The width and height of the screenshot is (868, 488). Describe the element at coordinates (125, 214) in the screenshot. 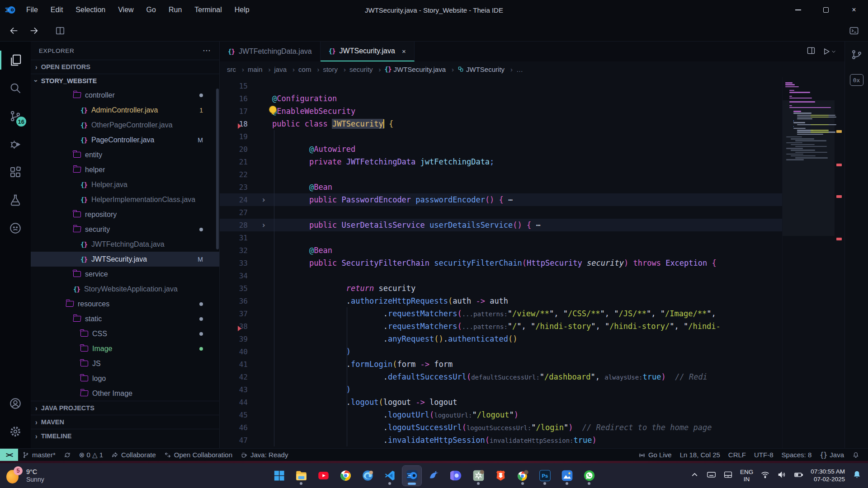

I see `tree-item-repository: repository` at that location.